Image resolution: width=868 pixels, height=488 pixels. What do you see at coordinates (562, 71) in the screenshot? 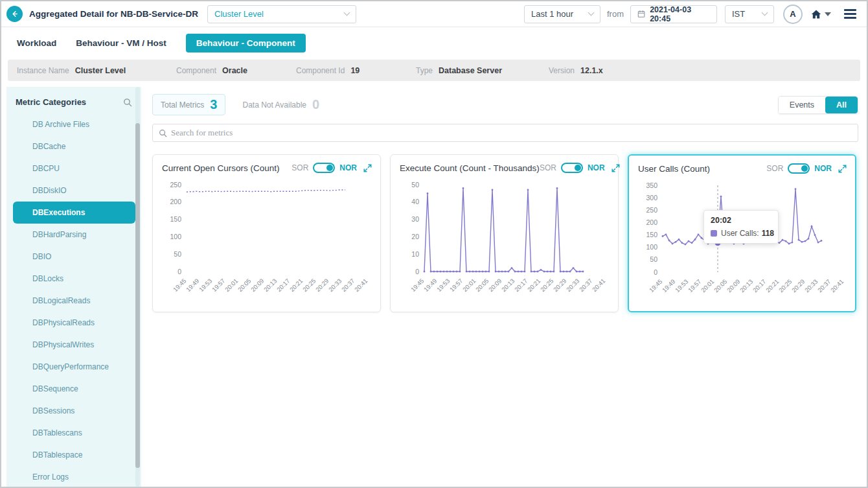
I see `info-label: Version` at bounding box center [562, 71].